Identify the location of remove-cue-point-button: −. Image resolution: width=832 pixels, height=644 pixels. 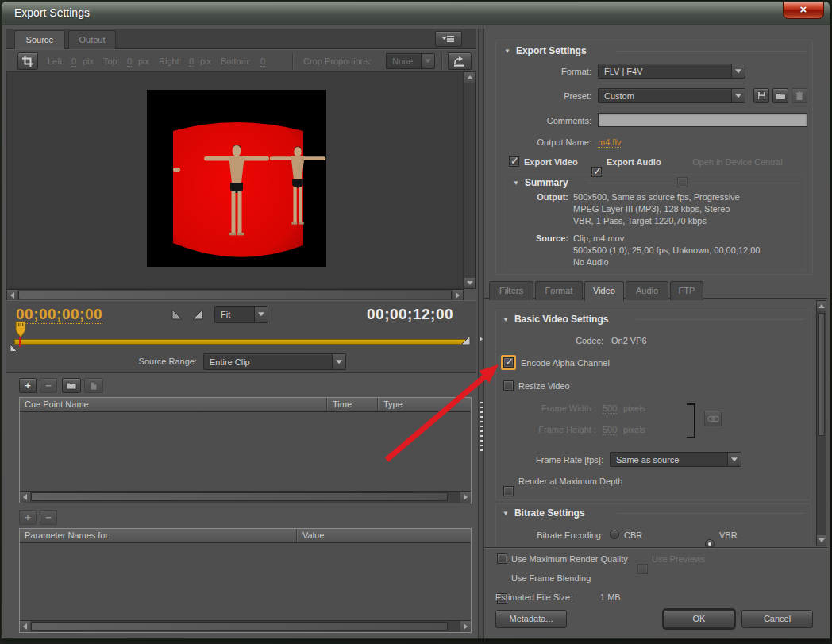
(48, 386).